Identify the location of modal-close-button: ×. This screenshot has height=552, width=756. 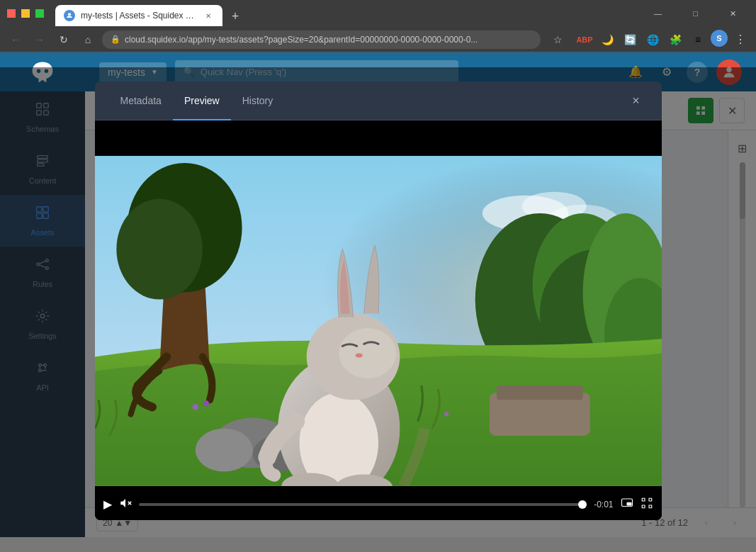
(636, 101).